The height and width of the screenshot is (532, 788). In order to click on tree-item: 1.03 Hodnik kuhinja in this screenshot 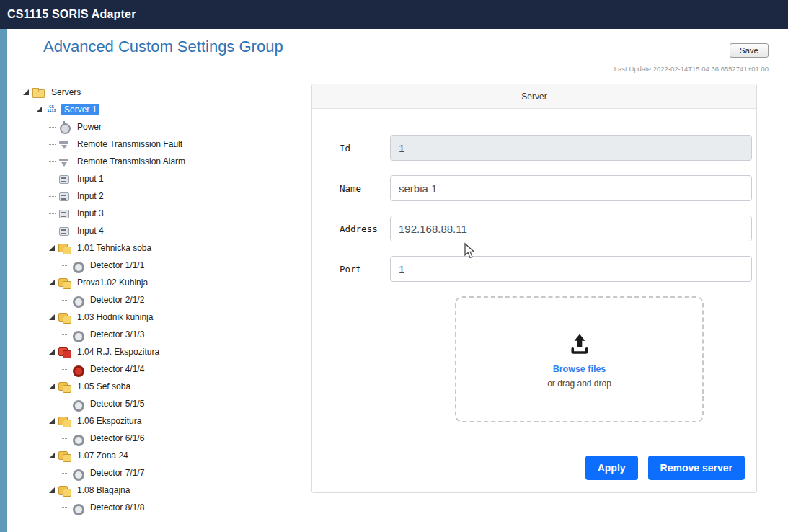, I will do `click(166, 317)`.